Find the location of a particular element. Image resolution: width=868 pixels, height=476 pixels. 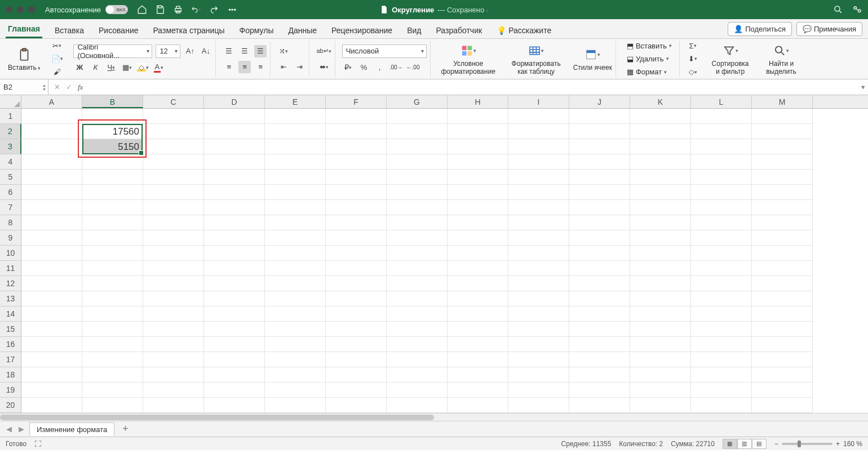

zoom-in-icon: + is located at coordinates (838, 444).